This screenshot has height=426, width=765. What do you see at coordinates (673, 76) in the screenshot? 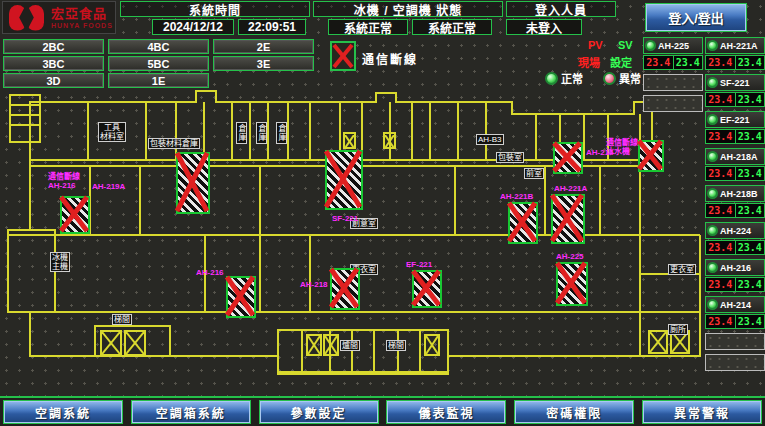
I see `unit-column-a: AH-22523.423.4` at bounding box center [673, 76].